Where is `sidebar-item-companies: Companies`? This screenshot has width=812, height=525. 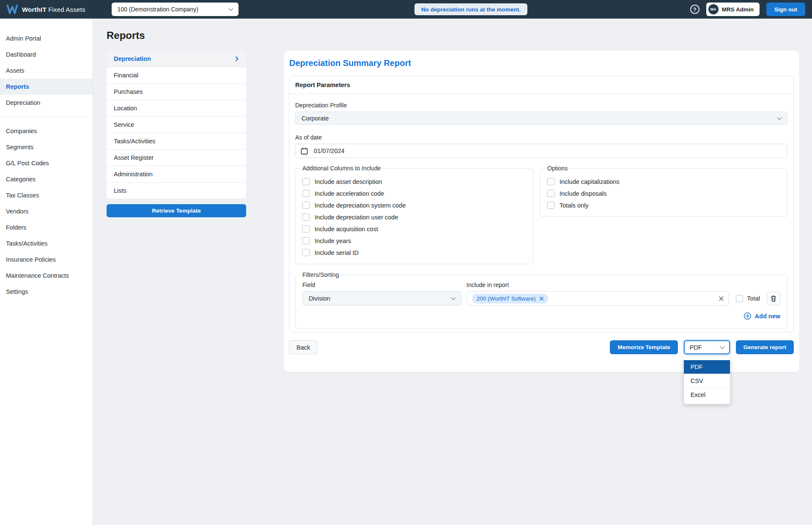
sidebar-item-companies: Companies is located at coordinates (47, 131).